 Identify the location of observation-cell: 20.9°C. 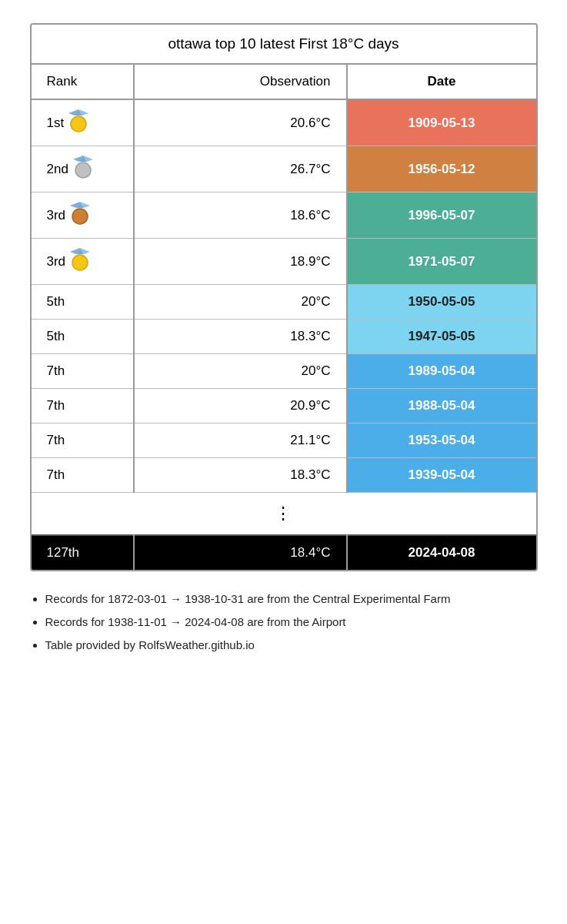
(240, 407).